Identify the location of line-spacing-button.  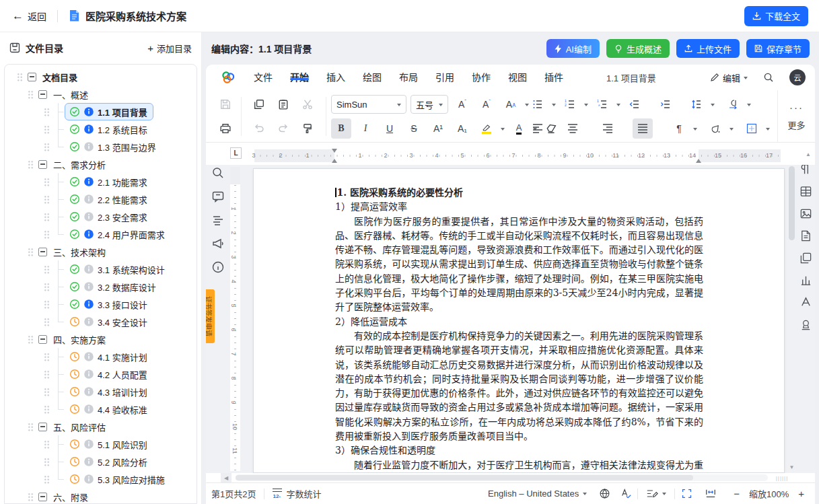
(697, 104).